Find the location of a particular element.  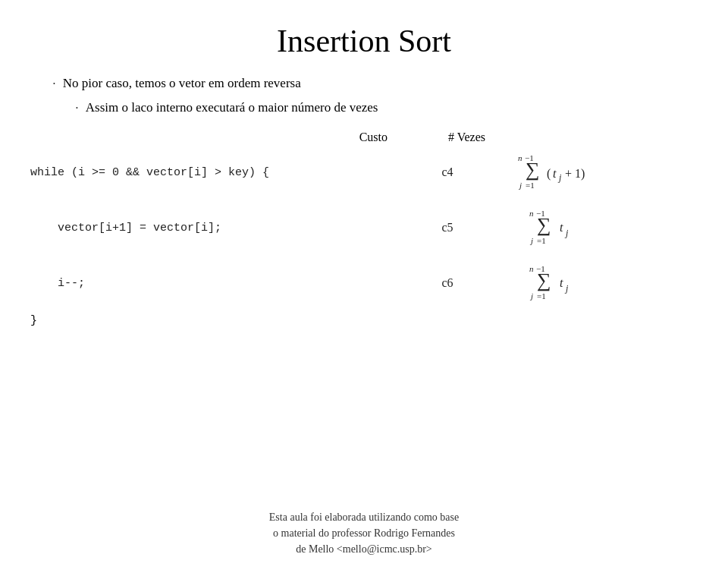

code-row-3: i--; c6 ∑ j =1 n −1 t j is located at coordinates (364, 284).